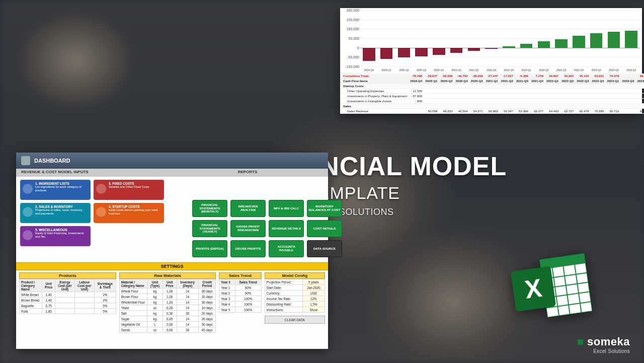 This screenshot has height=363, width=644. Describe the element at coordinates (168, 276) in the screenshot. I see `raw-materials-title: Raw Materials` at that location.